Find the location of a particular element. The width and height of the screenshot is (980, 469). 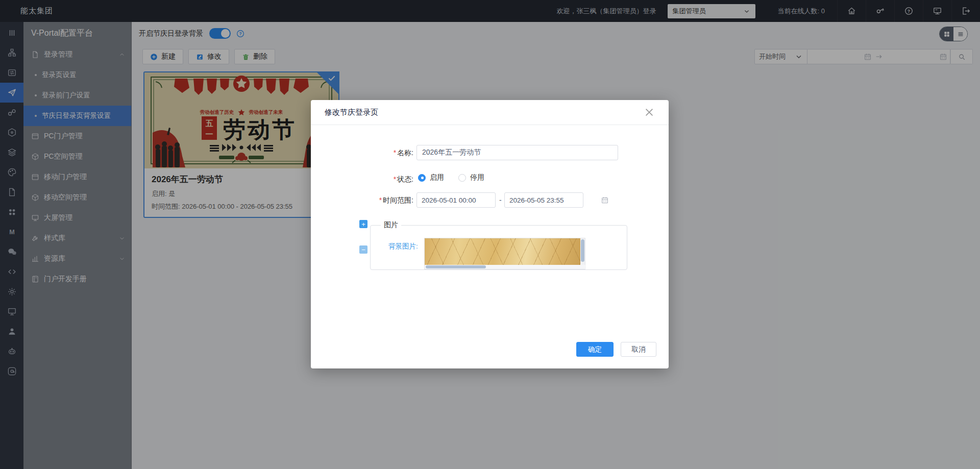

image-group: 图片 背景图片: is located at coordinates (499, 245).